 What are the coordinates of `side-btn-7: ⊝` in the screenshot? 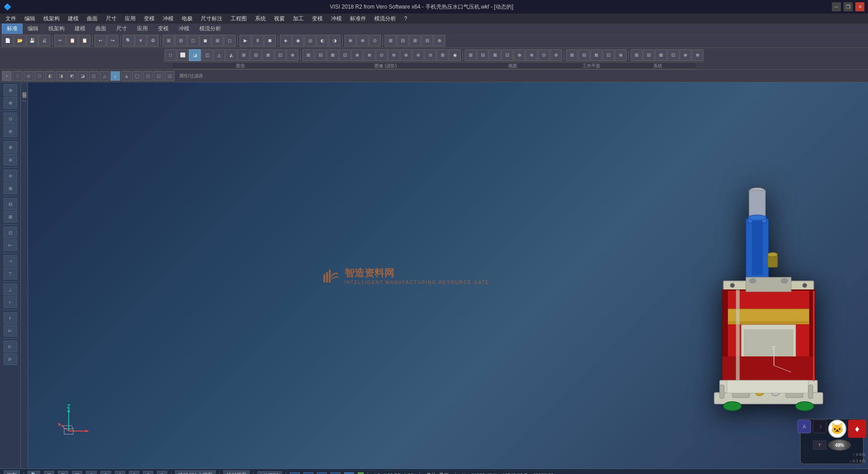 It's located at (10, 175).